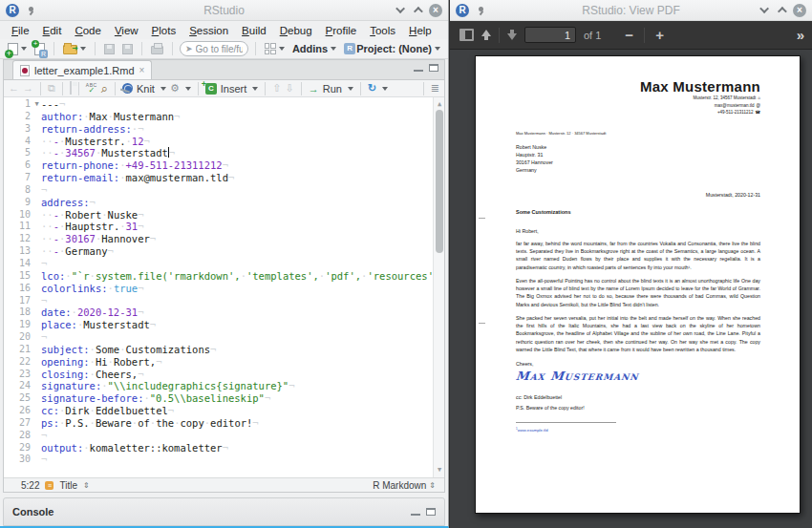 This screenshot has height=528, width=812. I want to click on code-text: cc:·Dirk·Eddelbuettel¬, so click(237, 411).